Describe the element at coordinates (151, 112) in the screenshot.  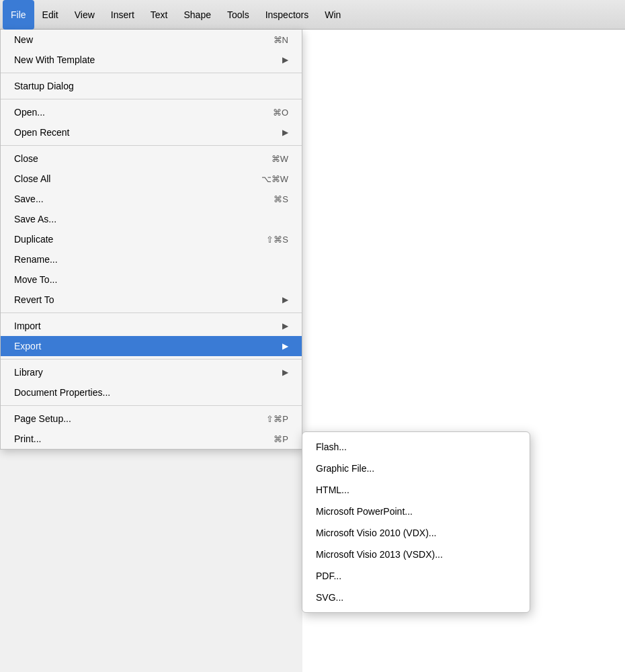
I see `menu-item-open: Open... ⌘O` at that location.